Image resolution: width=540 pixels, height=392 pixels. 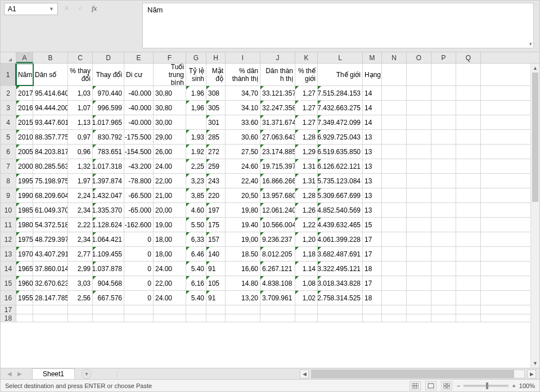 What do you see at coordinates (8, 166) in the screenshot?
I see `row-header-7: 7` at bounding box center [8, 166].